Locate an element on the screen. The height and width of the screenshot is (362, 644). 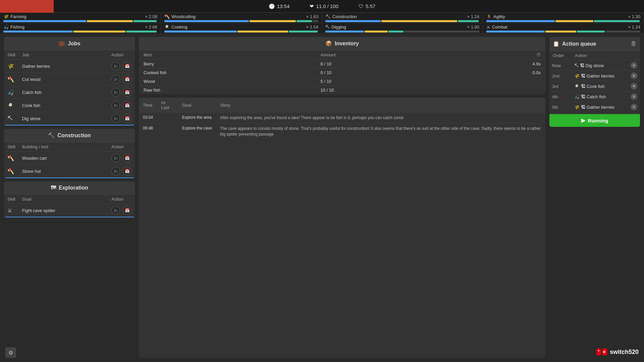
top-bar: 🕐 13:54 ❤ 11.0 / 100 🛡 5.57 is located at coordinates (322, 6).